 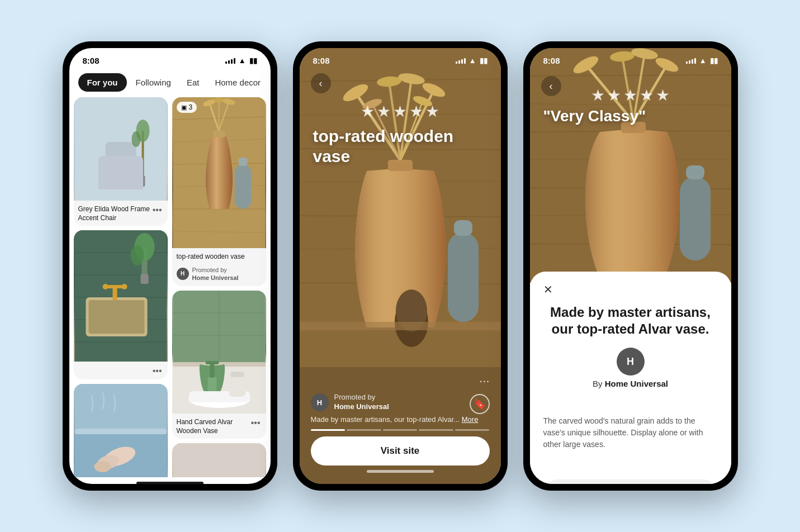 What do you see at coordinates (631, 59) in the screenshot?
I see `status-bar-3: 8:08 ▲ ▮▮` at bounding box center [631, 59].